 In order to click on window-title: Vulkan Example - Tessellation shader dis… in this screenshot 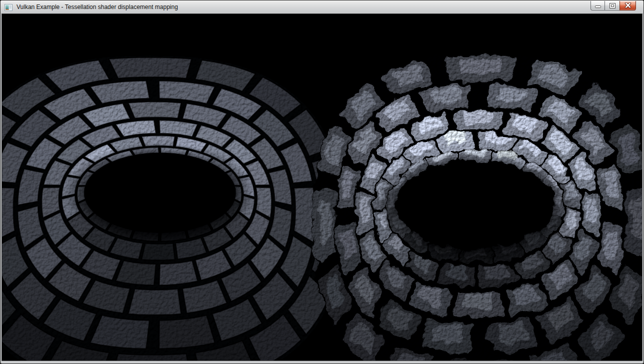, I will do `click(328, 7)`.